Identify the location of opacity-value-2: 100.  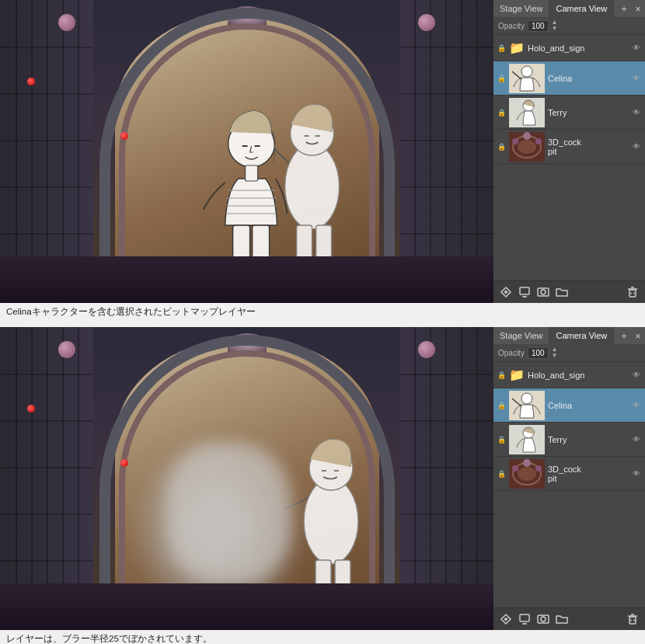
(538, 353).